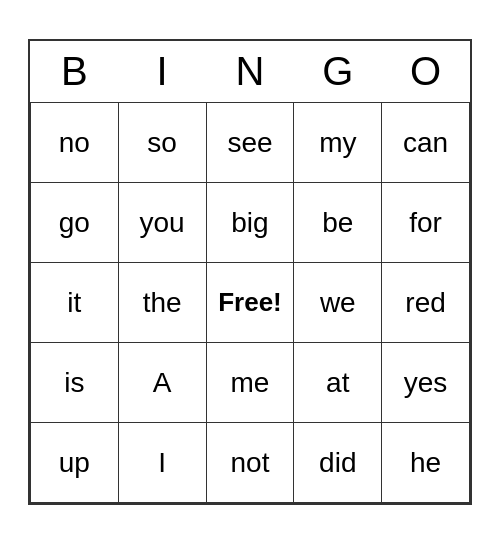  What do you see at coordinates (75, 223) in the screenshot?
I see `table-cell: go` at bounding box center [75, 223].